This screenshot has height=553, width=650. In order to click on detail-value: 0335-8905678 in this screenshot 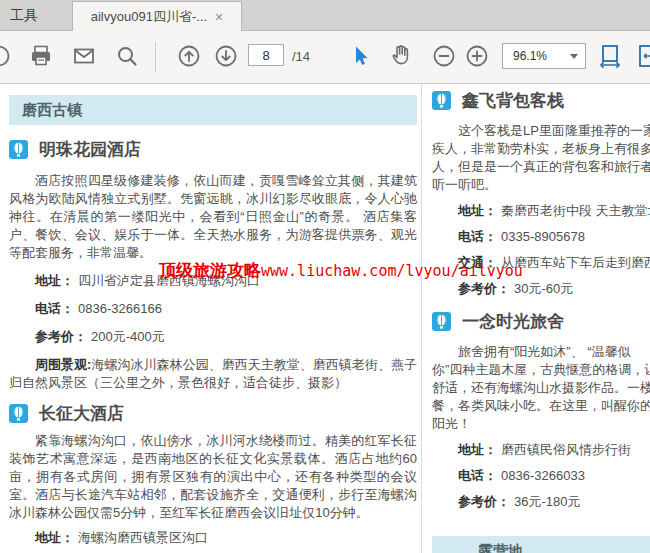, I will do `click(543, 236)`.